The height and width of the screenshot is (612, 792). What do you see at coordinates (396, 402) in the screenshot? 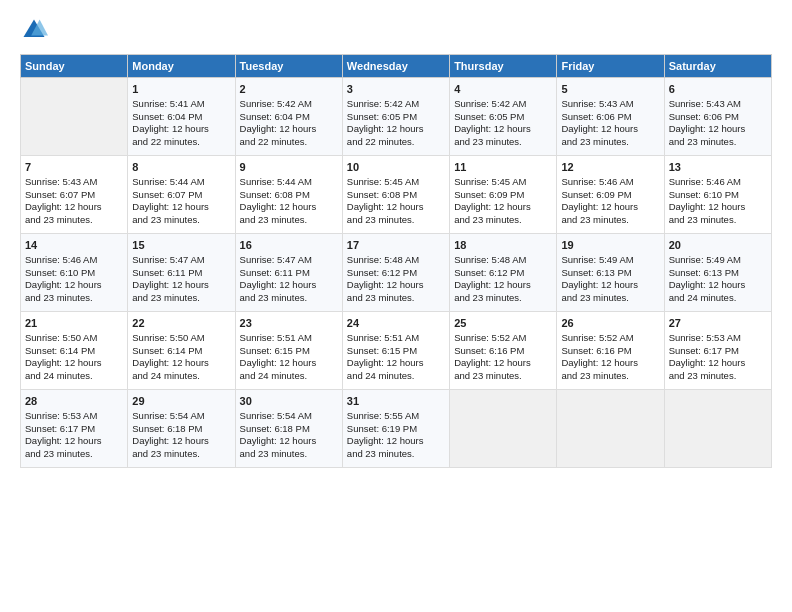
I see `day-number: 31` at bounding box center [396, 402].